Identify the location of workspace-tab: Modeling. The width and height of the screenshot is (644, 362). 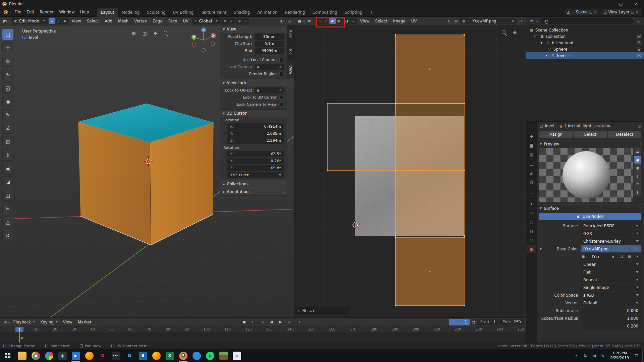
(131, 13).